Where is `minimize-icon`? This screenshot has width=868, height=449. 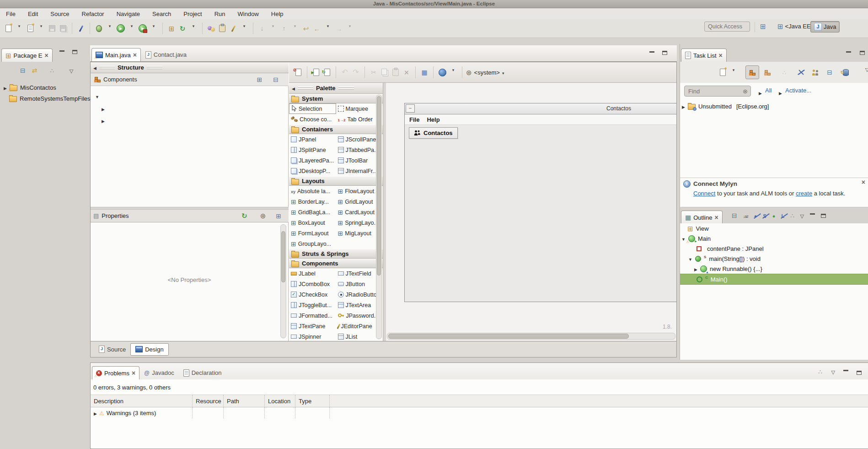 minimize-icon is located at coordinates (62, 53).